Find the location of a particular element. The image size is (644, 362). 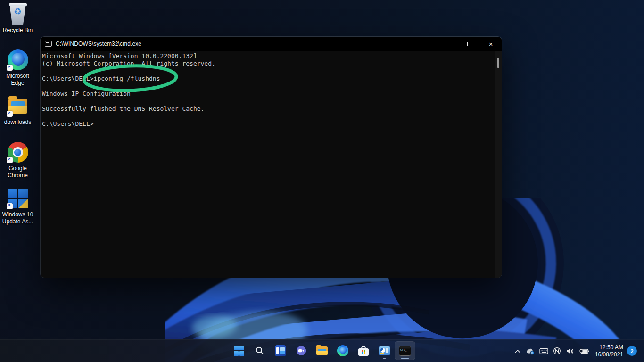

touch-keyboard-button is located at coordinates (544, 351).